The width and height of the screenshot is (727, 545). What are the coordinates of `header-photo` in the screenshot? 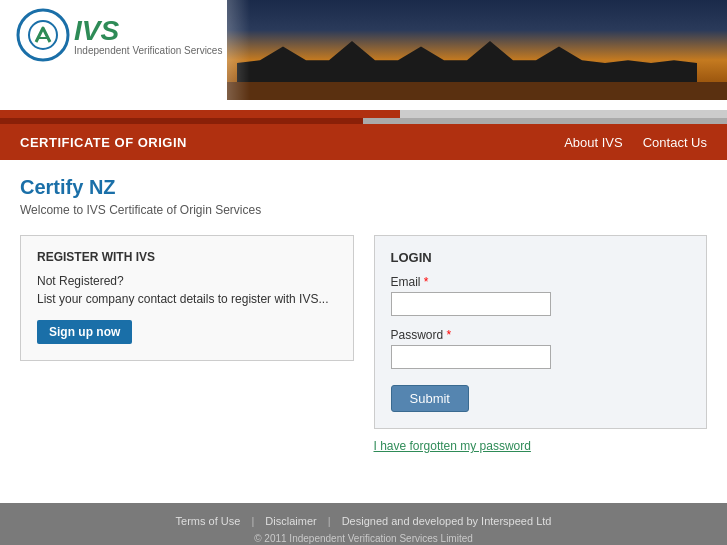 It's located at (477, 50).